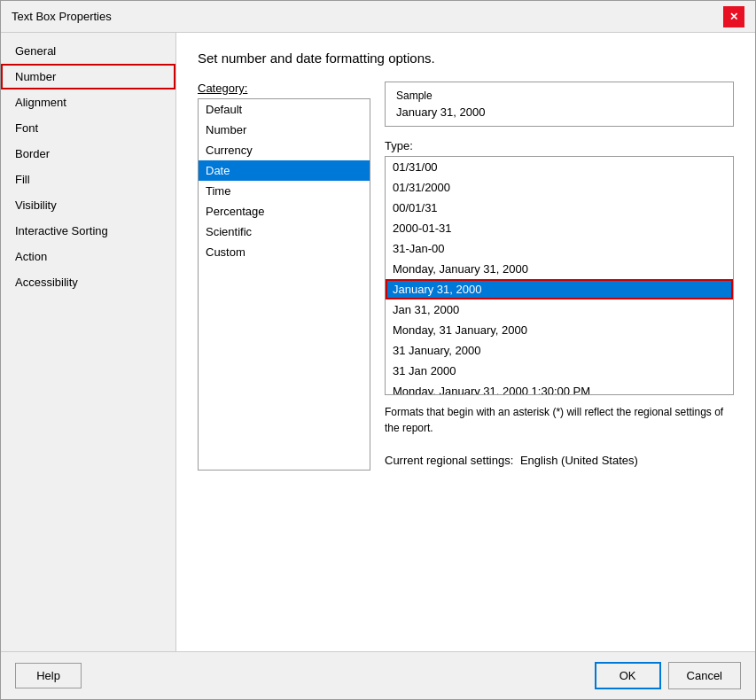 This screenshot has height=700, width=756. What do you see at coordinates (559, 269) in the screenshot?
I see `type-item-monday-long: Monday, January 31, 2000` at bounding box center [559, 269].